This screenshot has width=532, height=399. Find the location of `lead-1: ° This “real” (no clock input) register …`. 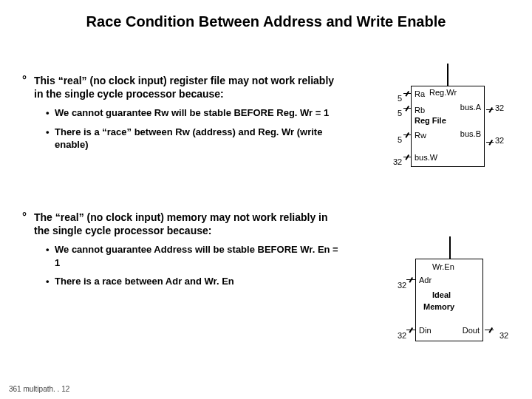

lead-1: ° This “real” (no clock input) register … is located at coordinates (181, 87).